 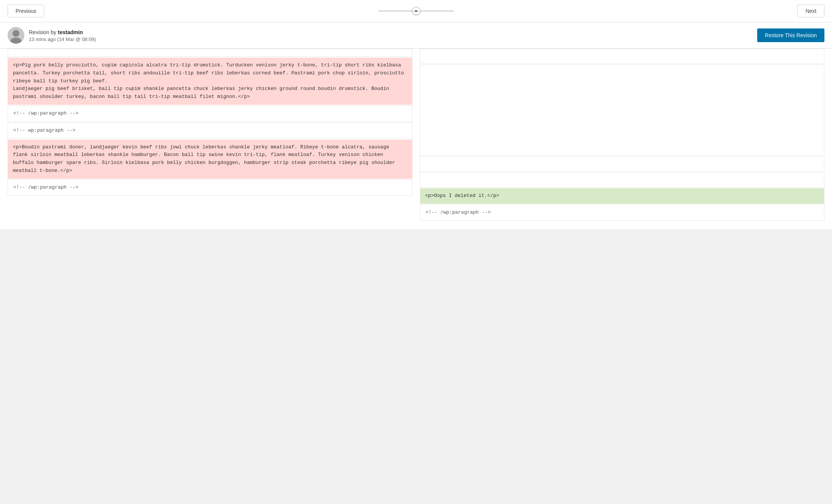 I want to click on top-nav: Previous Next, so click(x=416, y=11).